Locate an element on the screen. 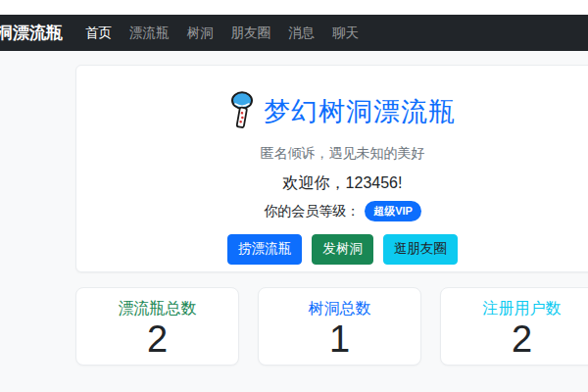 The height and width of the screenshot is (392, 588). welcome-text: 欢迎你，123456! is located at coordinates (332, 184).